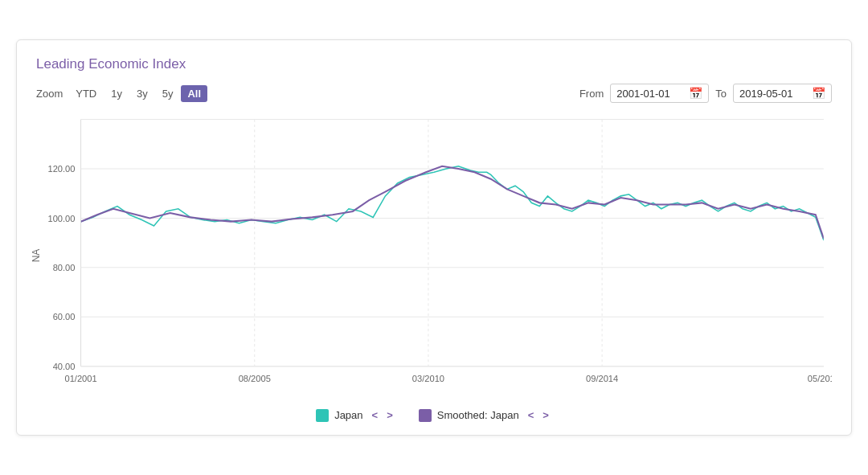  I want to click on legend-item-smoothed: Smoothed: Japan < >, so click(485, 415).